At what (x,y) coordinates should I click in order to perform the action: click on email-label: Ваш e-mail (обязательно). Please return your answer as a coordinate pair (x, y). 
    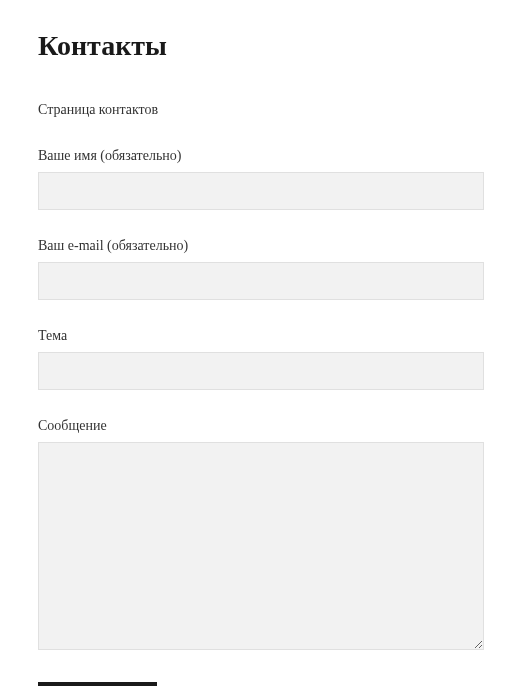
    Looking at the image, I should click on (261, 246).